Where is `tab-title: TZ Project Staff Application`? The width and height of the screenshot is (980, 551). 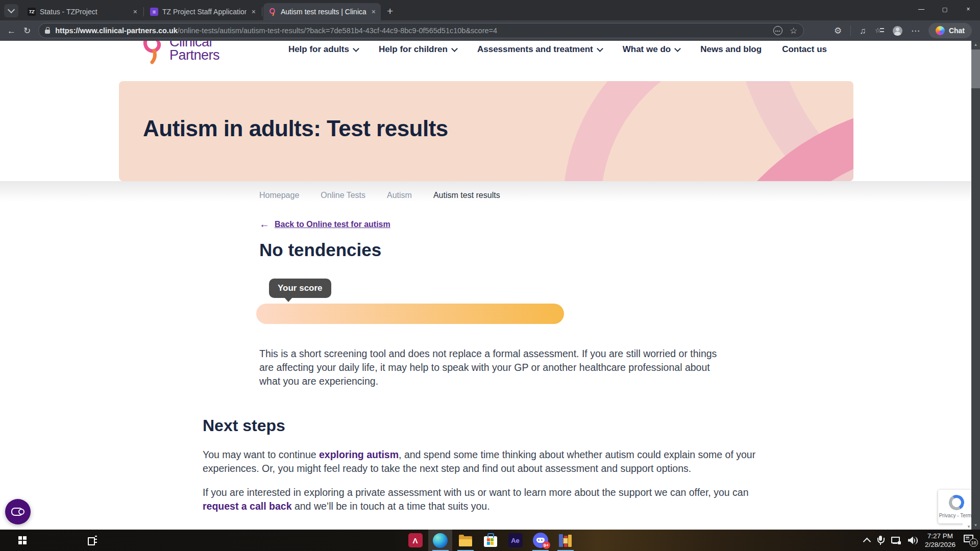 tab-title: TZ Project Staff Application is located at coordinates (204, 12).